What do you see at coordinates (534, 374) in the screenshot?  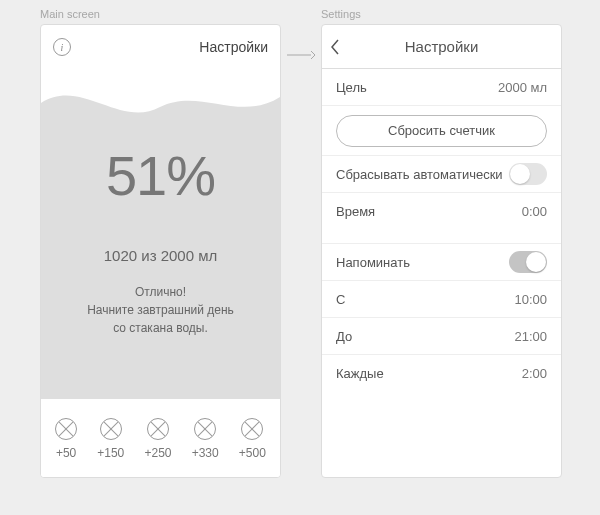 I see `every-value: 2:00` at bounding box center [534, 374].